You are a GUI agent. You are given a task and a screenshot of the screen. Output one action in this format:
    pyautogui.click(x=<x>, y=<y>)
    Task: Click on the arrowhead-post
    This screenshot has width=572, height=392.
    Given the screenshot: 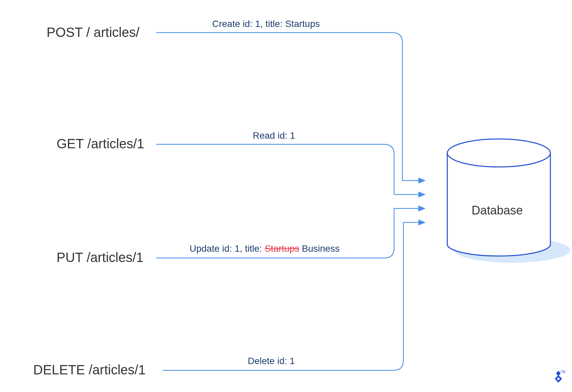 What is the action you would take?
    pyautogui.click(x=422, y=181)
    